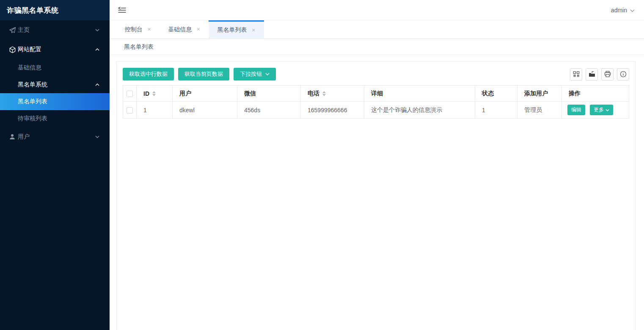  What do you see at coordinates (130, 110) in the screenshot?
I see `row-checkbox-cell` at bounding box center [130, 110].